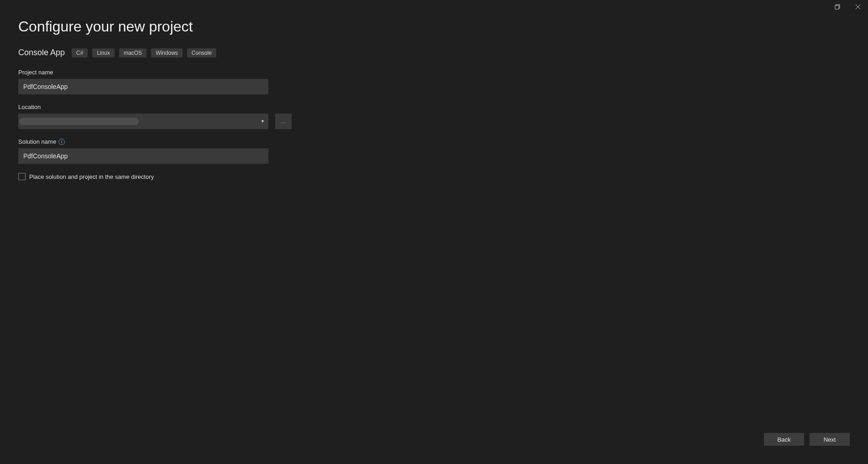  What do you see at coordinates (434, 107) in the screenshot?
I see `location-label: Location` at bounding box center [434, 107].